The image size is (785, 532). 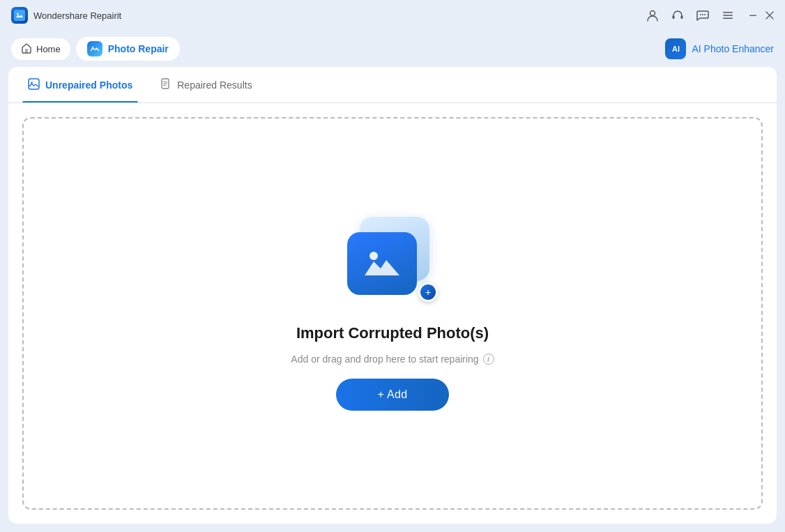 I want to click on title-bar-left: Wondershare Repairit, so click(x=66, y=15).